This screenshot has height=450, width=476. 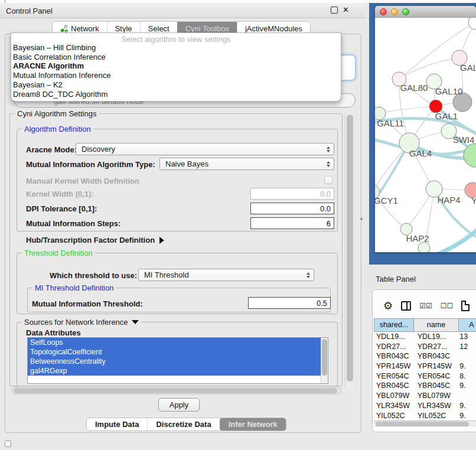 What do you see at coordinates (289, 303) in the screenshot?
I see `mi-threshold-field: 0.5` at bounding box center [289, 303].